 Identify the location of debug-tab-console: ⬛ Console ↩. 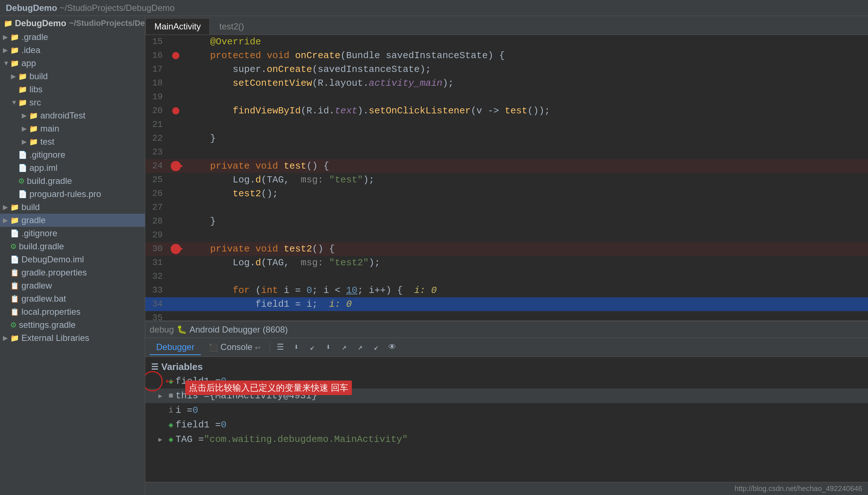
(235, 347).